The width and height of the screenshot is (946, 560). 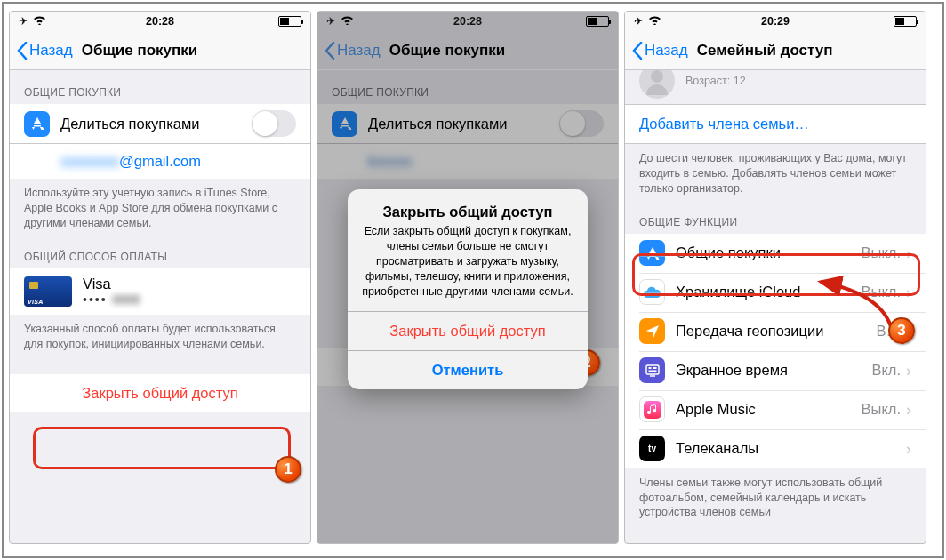 I want to click on section-header-payment: ОБЩИЙ СПОСОБ ОПЛАТЫ, so click(x=160, y=252).